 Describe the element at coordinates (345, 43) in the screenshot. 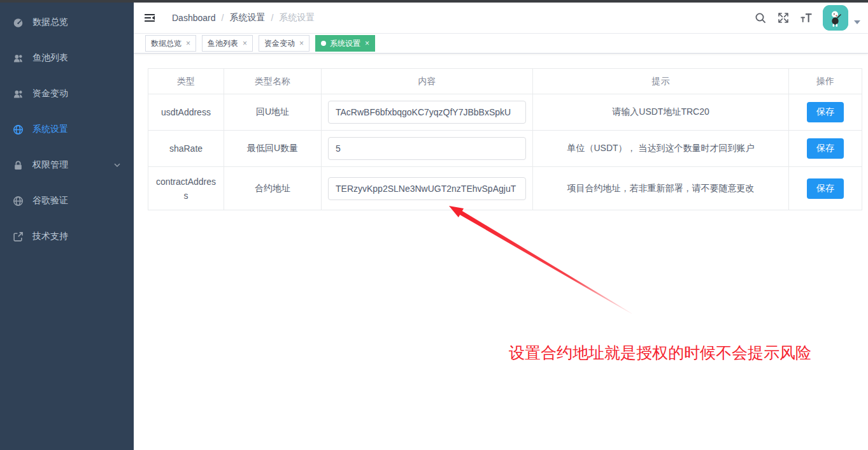

I see `tag-label: 系统设置` at that location.